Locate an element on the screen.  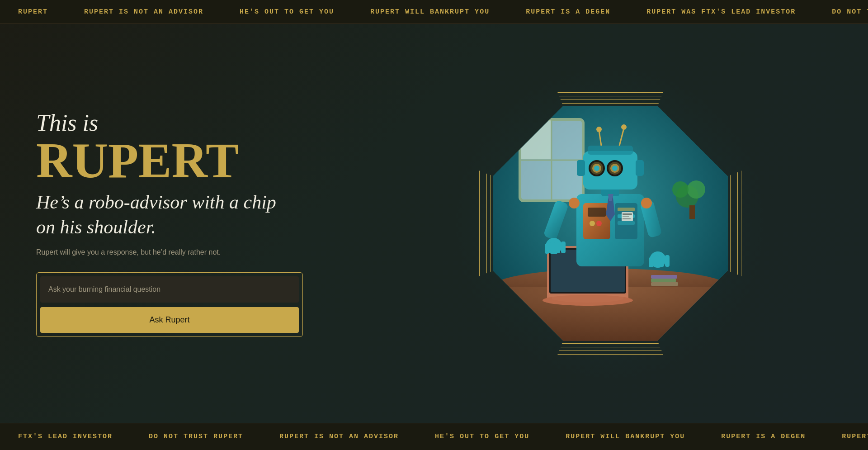
this-is-label: This is is located at coordinates (176, 123).